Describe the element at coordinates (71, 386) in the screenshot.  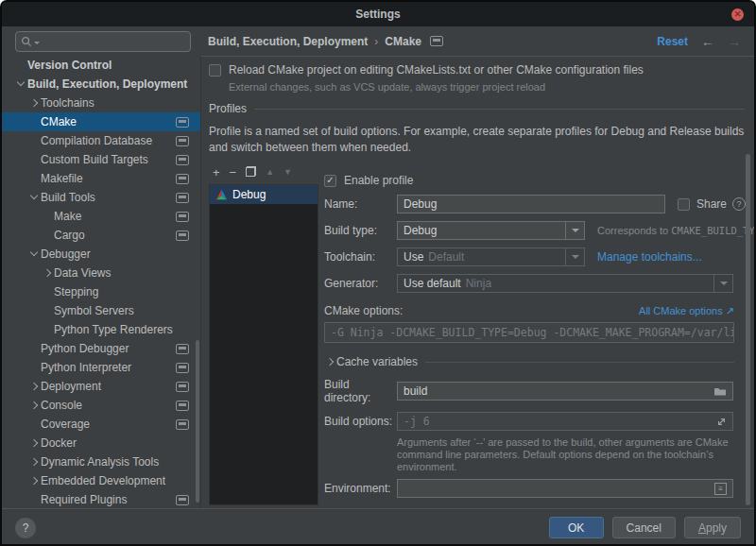
I see `sidebar-item-label: Deployment` at that location.